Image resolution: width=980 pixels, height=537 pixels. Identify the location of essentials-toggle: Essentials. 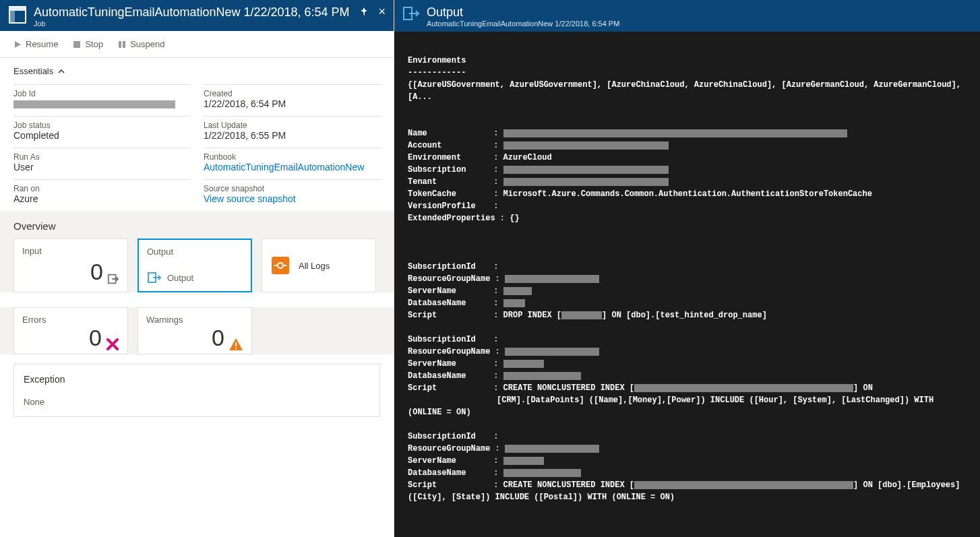
(197, 71).